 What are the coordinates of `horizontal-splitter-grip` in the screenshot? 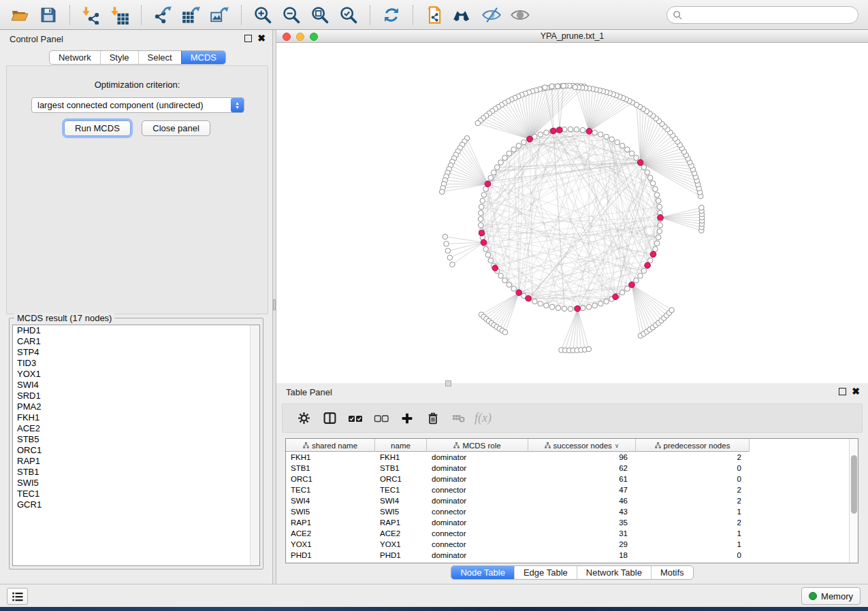 It's located at (448, 384).